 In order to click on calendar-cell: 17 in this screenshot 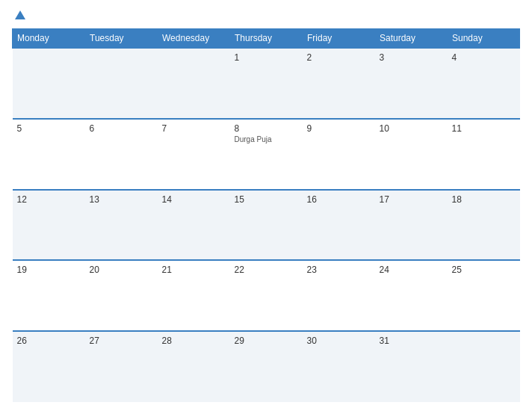, I will do `click(411, 226)`.